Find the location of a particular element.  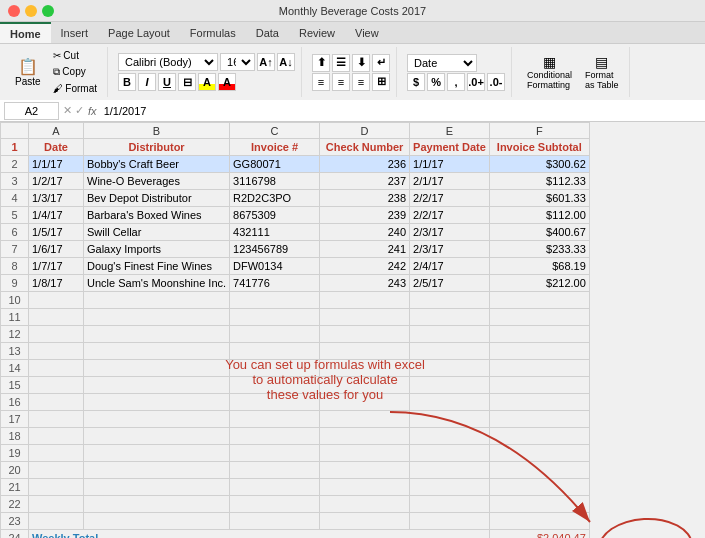

col-a-header: A is located at coordinates (56, 131).